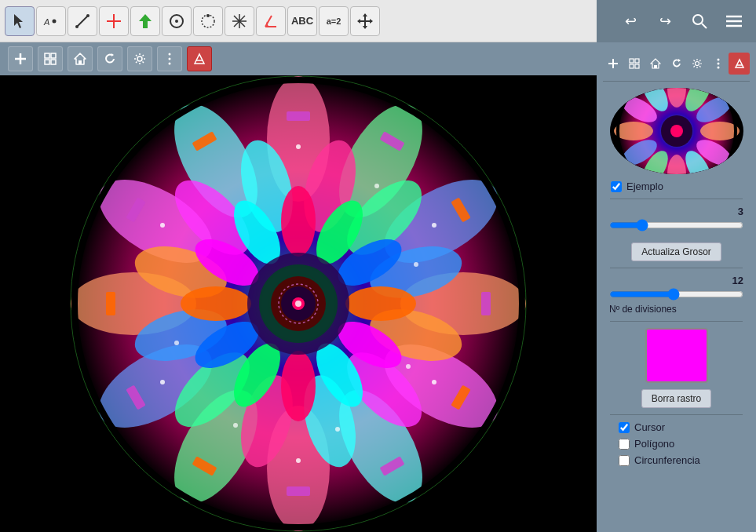 The width and height of the screenshot is (756, 532). Describe the element at coordinates (177, 21) in the screenshot. I see `circle-tool` at that location.